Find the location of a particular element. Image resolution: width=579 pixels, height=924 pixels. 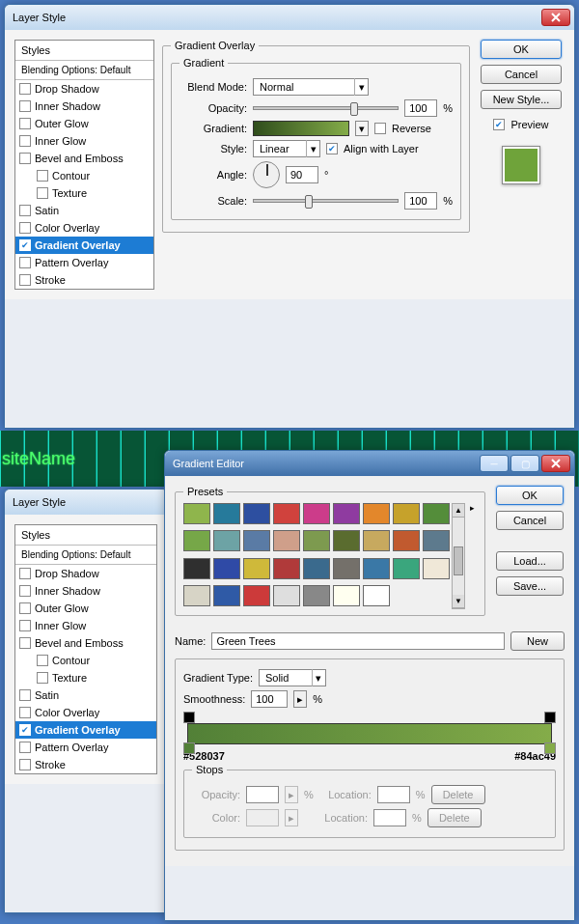

align-checkbox is located at coordinates (332, 149).